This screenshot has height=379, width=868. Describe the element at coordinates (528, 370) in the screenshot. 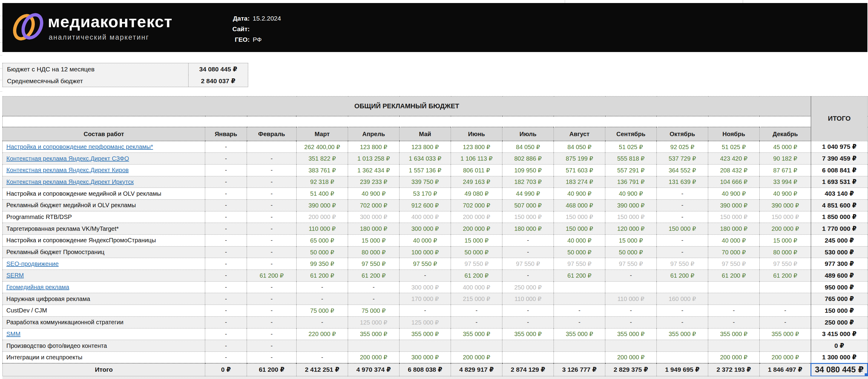

I see `month-total-cell: 2 874 129 ₽` at that location.